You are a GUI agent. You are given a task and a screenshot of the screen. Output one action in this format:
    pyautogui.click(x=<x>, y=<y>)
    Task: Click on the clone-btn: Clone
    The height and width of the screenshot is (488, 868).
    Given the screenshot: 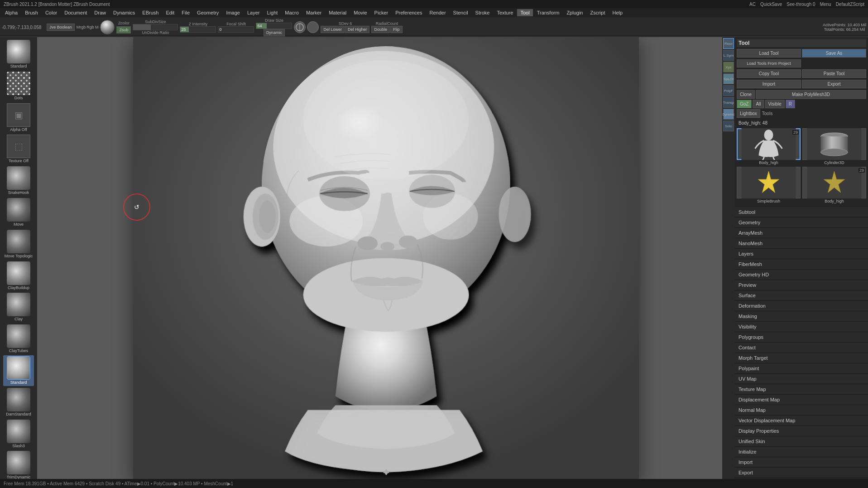 What is the action you would take?
    pyautogui.click(x=746, y=94)
    